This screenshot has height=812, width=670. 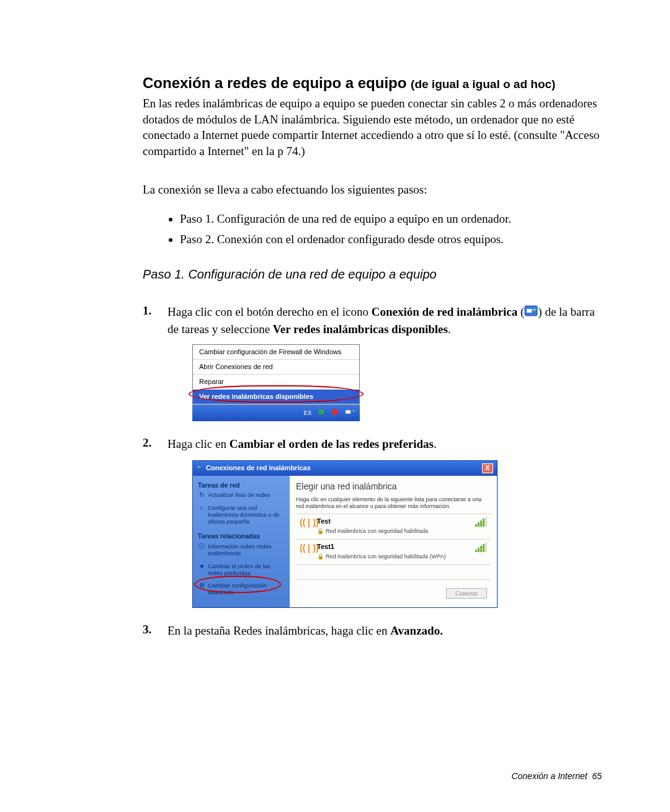 What do you see at coordinates (308, 413) in the screenshot?
I see `language-indicator: ES` at bounding box center [308, 413].